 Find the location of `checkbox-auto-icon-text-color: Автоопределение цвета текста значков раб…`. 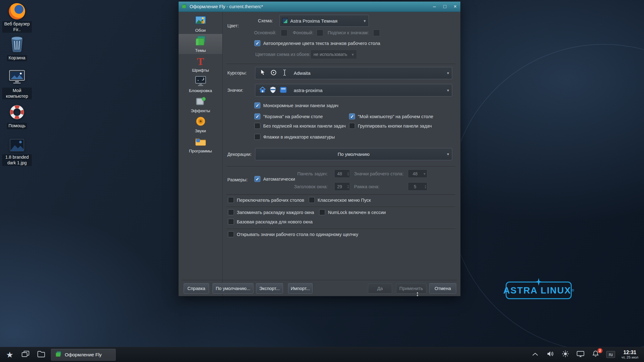

checkbox-auto-icon-text-color: Автоопределение цвета текста значков раб… is located at coordinates (317, 43).